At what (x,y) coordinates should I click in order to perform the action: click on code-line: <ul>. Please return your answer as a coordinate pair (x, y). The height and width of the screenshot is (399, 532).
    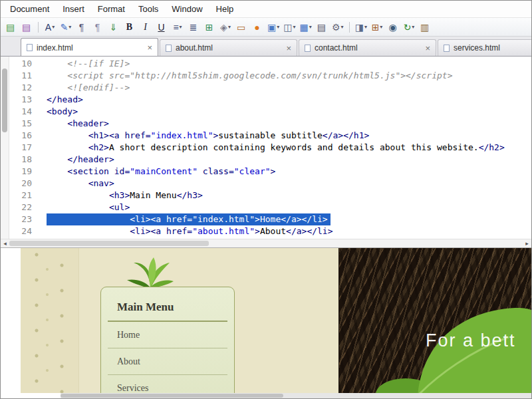
    Looking at the image, I should click on (89, 207).